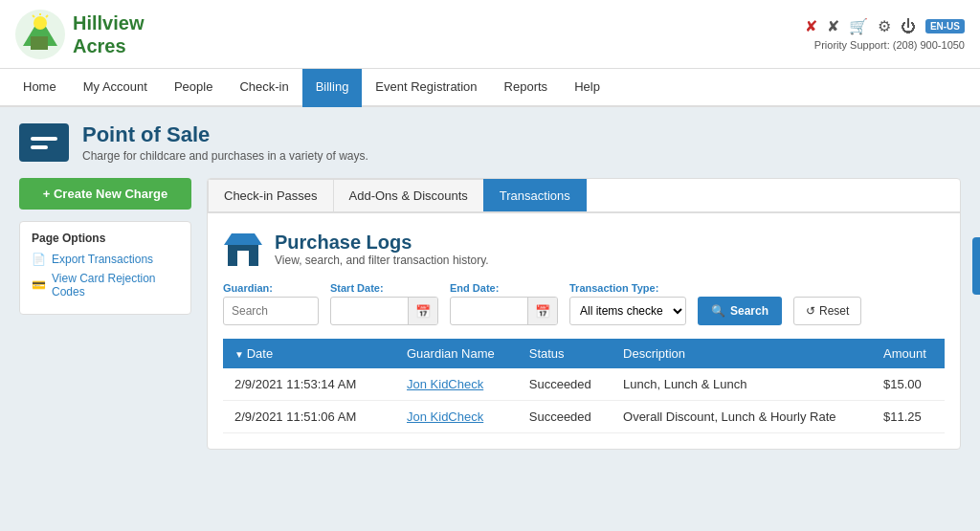 The height and width of the screenshot is (531, 980). Describe the element at coordinates (489, 311) in the screenshot. I see `end-date-input: 2/9/2021` at that location.